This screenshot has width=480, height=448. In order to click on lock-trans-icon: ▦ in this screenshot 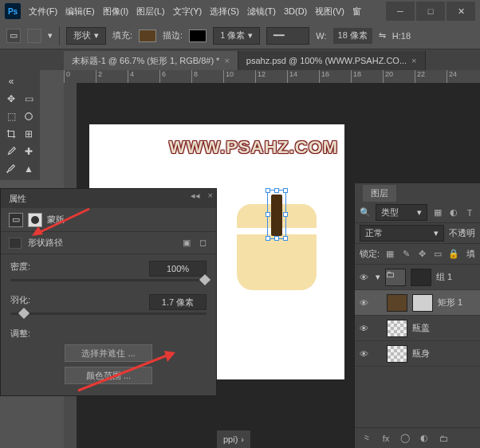, I will do `click(390, 254)`.